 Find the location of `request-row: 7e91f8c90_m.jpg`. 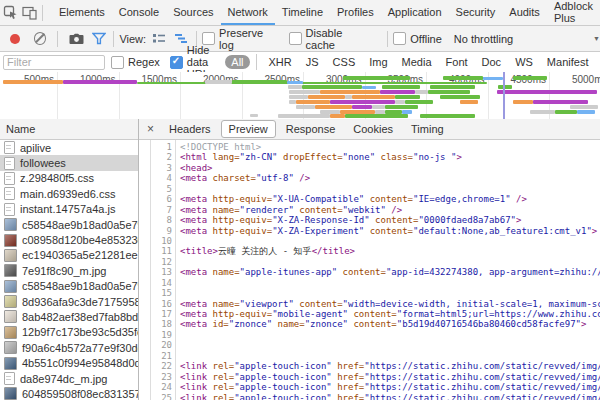

request-row: 7e91f8c90_m.jpg is located at coordinates (69, 270).